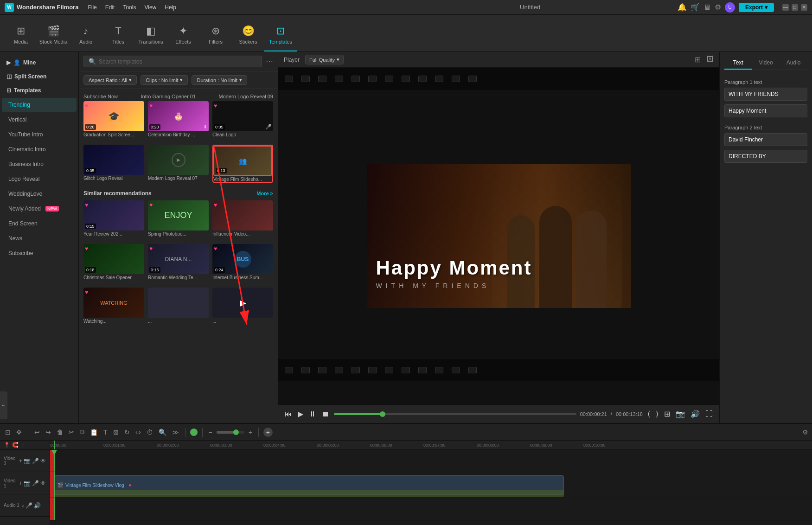  What do you see at coordinates (248, 35) in the screenshot?
I see `tool-stickers: 😊 Stickers` at bounding box center [248, 35].